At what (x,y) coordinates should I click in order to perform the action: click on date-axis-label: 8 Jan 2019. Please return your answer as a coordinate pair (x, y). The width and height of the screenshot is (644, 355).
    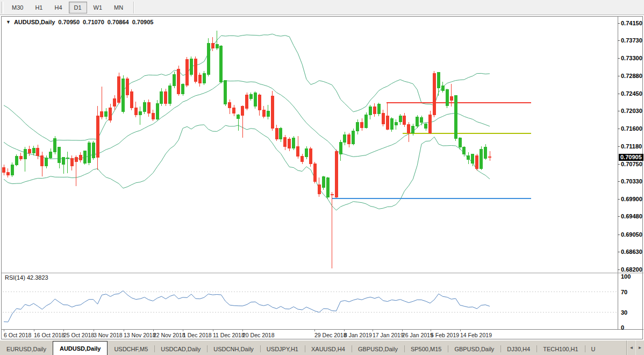
    Looking at the image, I should click on (358, 335).